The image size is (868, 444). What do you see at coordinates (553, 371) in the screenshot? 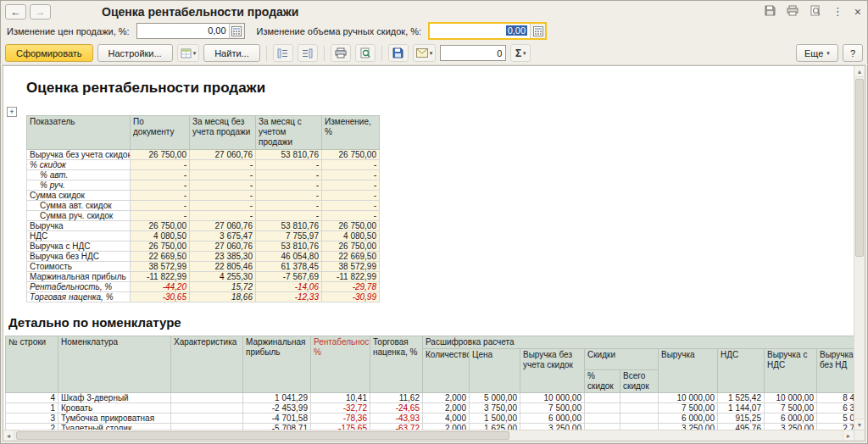
I see `detail-header-revenue-no-discount: Выручка без учета скидок` at bounding box center [553, 371].